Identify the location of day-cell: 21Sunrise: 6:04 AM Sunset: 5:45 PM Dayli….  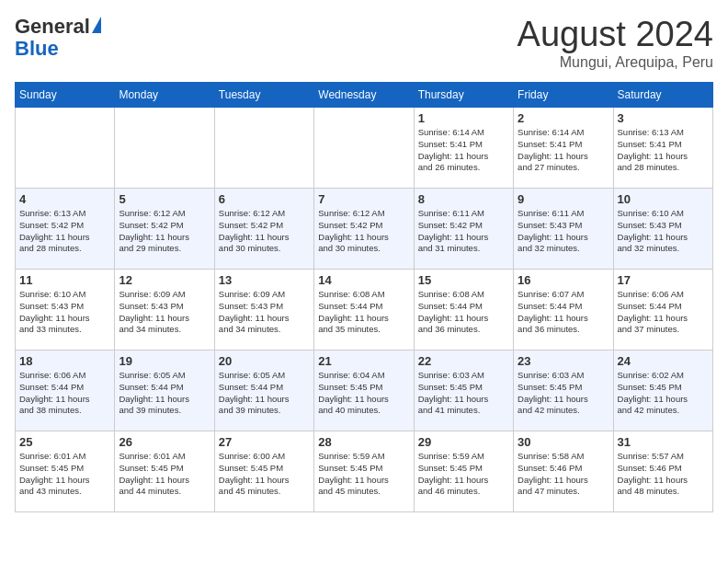
(364, 391).